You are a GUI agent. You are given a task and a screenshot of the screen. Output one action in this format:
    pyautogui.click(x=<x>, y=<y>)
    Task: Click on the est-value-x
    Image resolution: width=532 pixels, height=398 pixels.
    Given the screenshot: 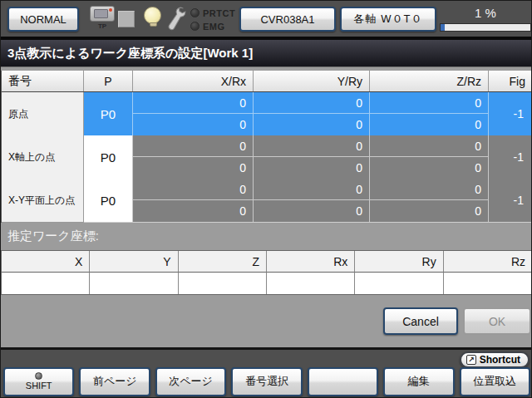 What is the action you would take?
    pyautogui.click(x=46, y=283)
    